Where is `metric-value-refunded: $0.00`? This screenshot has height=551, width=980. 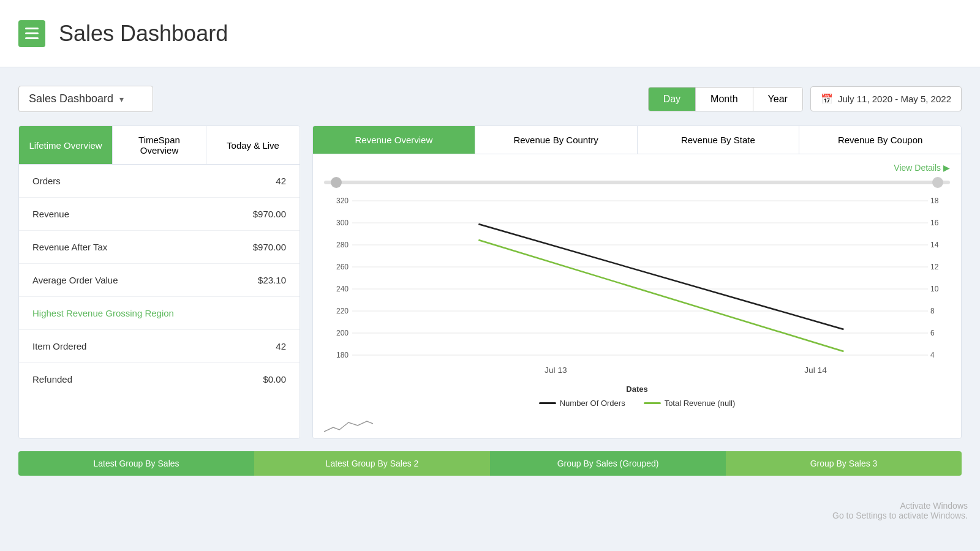
metric-value-refunded: $0.00 is located at coordinates (274, 380).